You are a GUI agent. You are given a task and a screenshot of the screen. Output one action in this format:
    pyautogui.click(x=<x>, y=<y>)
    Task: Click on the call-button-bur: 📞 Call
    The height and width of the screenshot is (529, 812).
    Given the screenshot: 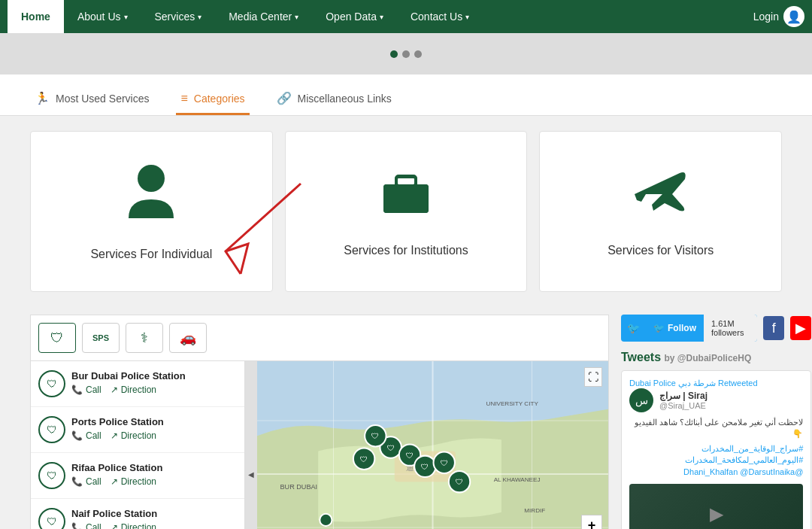 What is the action you would take?
    pyautogui.click(x=86, y=390)
    